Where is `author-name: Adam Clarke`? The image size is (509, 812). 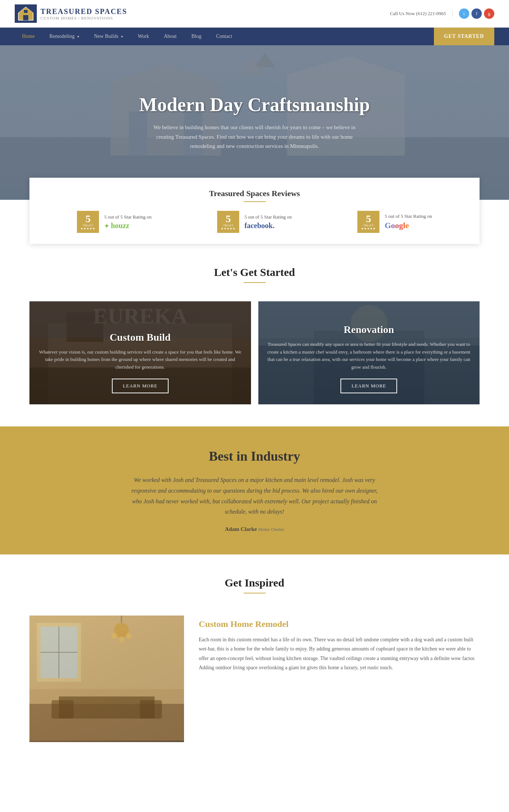
author-name: Adam Clarke is located at coordinates (241, 529).